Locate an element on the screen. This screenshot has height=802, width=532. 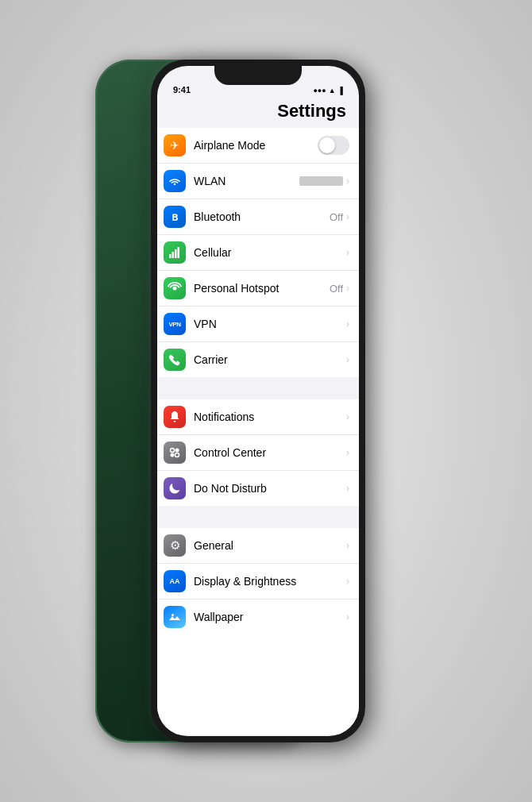
wifi-symbol is located at coordinates (175, 181).